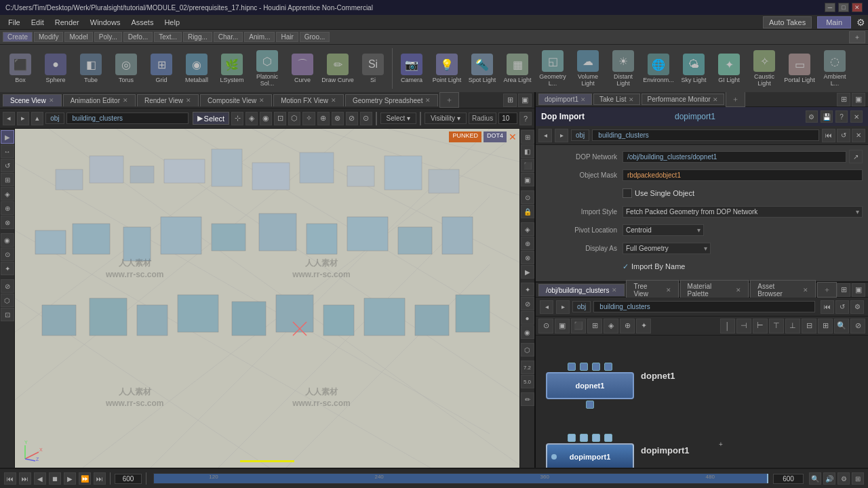  I want to click on shelf-modify-btn: Modify, so click(49, 37).